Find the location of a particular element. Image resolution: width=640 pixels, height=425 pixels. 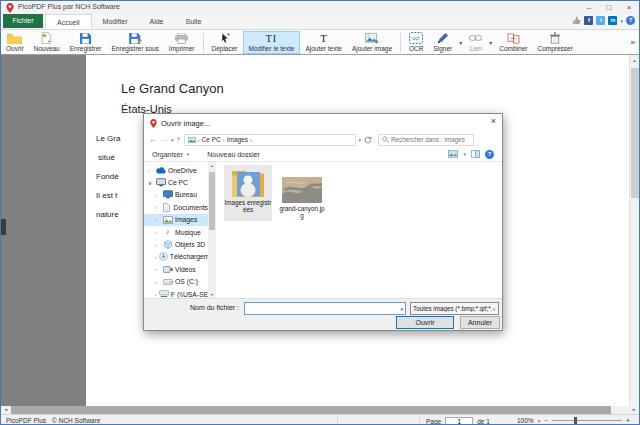

save-icon is located at coordinates (86, 38).